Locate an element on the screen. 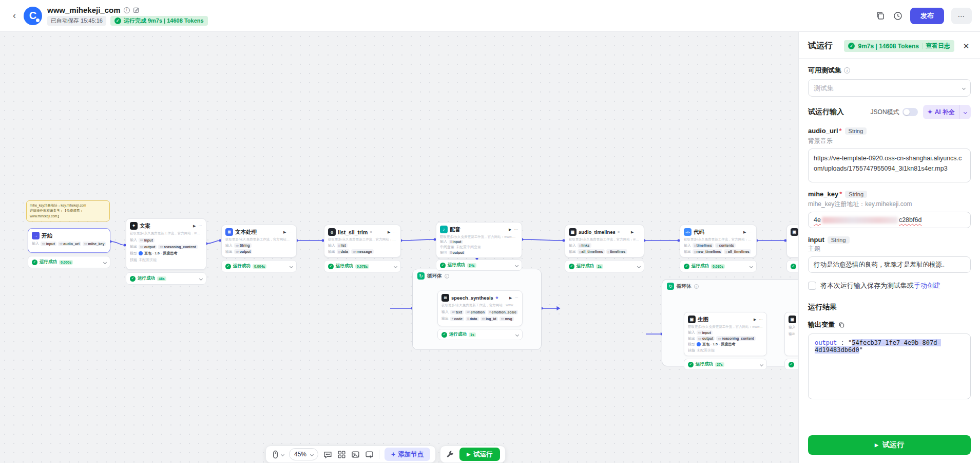 The height and width of the screenshot is (463, 980). frame-select-icon is located at coordinates (370, 454).